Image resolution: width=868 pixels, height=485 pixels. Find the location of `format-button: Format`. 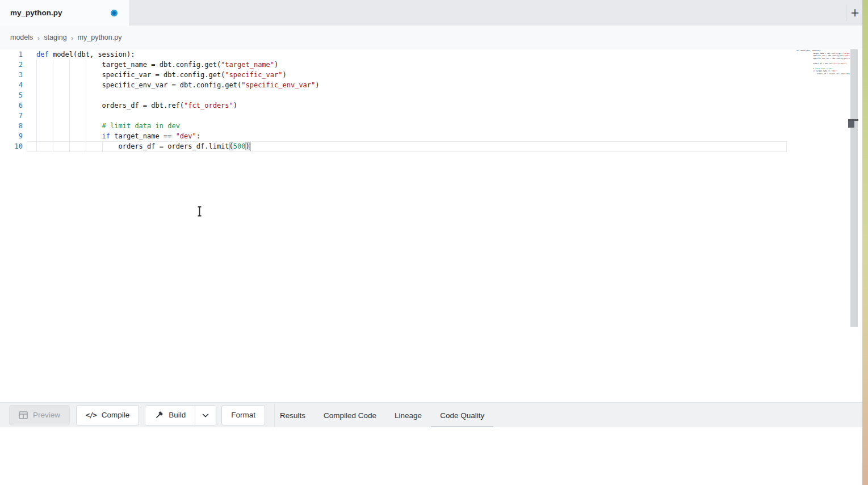

format-button: Format is located at coordinates (243, 415).